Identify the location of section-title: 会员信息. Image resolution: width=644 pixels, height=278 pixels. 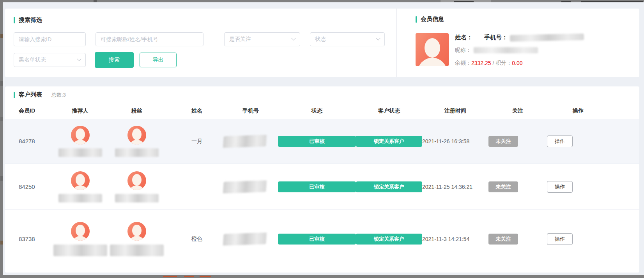
(432, 19).